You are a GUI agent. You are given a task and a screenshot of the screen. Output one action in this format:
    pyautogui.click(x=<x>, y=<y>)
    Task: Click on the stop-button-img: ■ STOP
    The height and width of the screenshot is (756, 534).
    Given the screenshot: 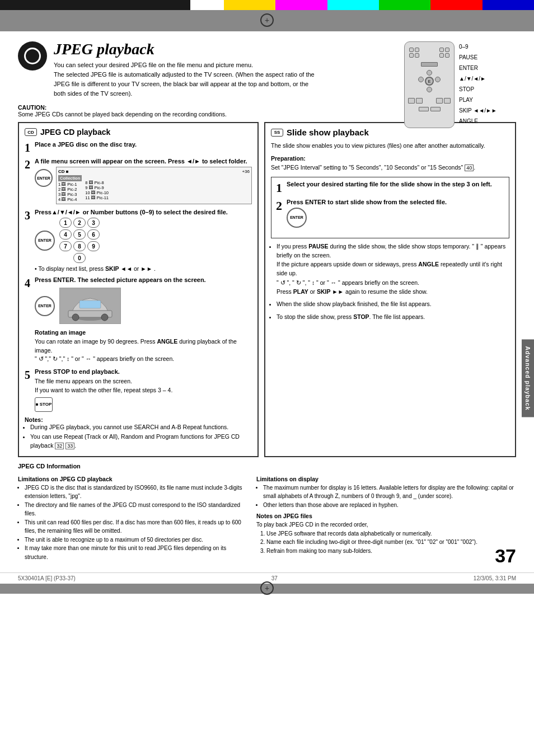 What is the action you would take?
    pyautogui.click(x=44, y=405)
    